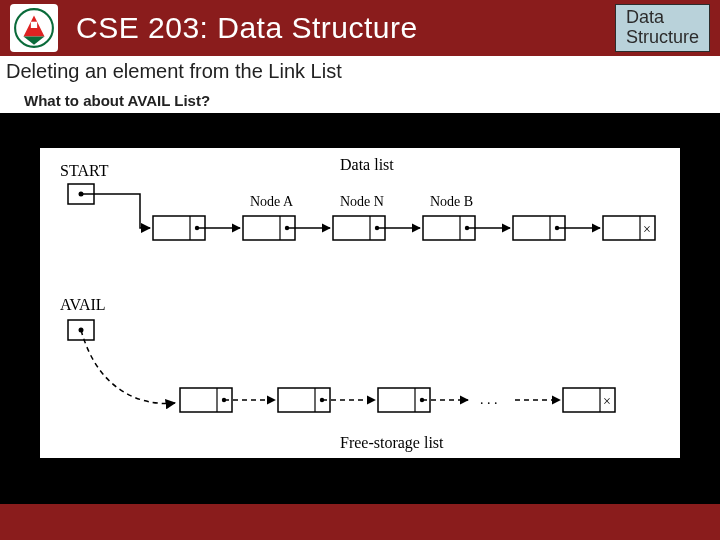 This screenshot has height=540, width=720. Describe the element at coordinates (662, 37) in the screenshot. I see `badge-line-2: Structure` at that location.